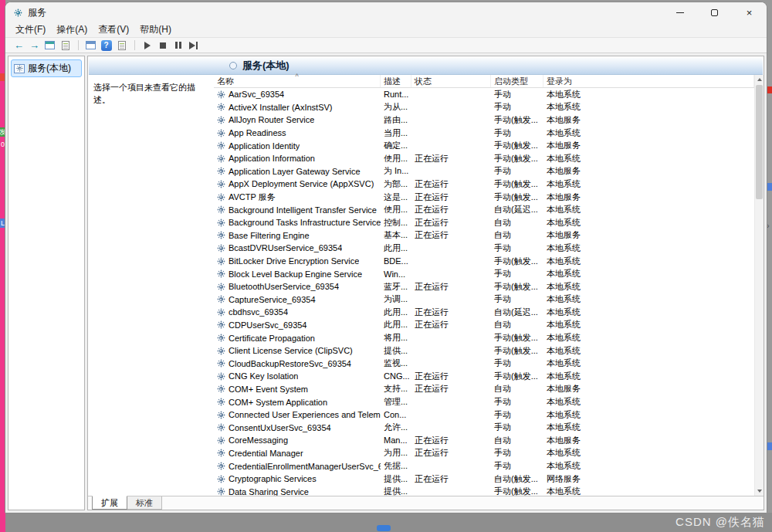 The width and height of the screenshot is (772, 532). I want to click on service-row: Background Intelligent Transfer Service …, so click(484, 210).